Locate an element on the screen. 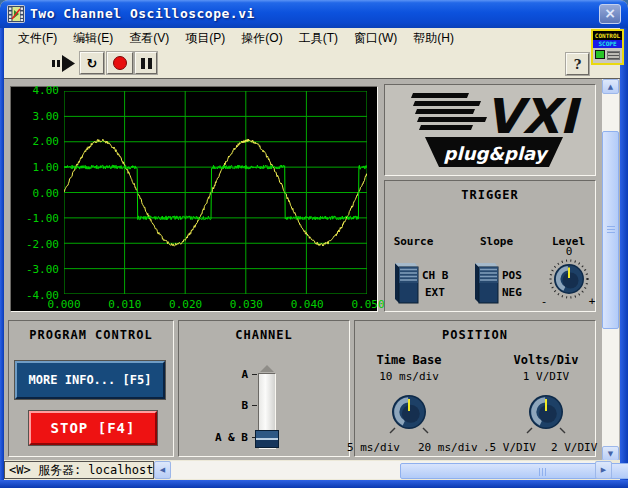 The width and height of the screenshot is (628, 488). slope-option-pos: POS is located at coordinates (512, 276).